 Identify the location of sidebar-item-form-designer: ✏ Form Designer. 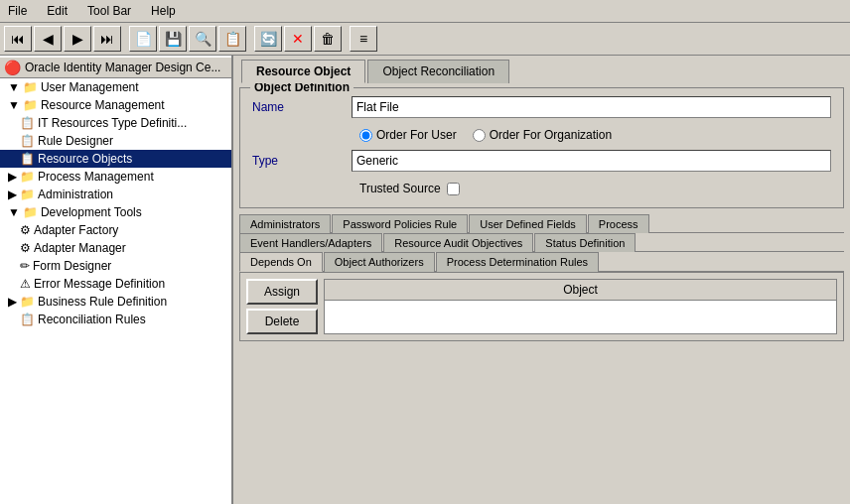
(115, 266).